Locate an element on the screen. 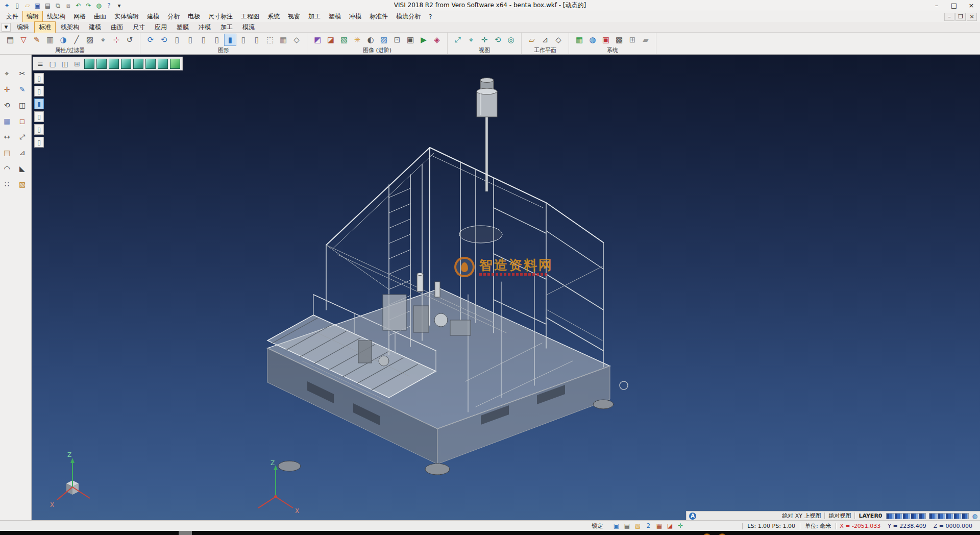 The height and width of the screenshot is (535, 980). lock-label: 锁定 is located at coordinates (597, 526).